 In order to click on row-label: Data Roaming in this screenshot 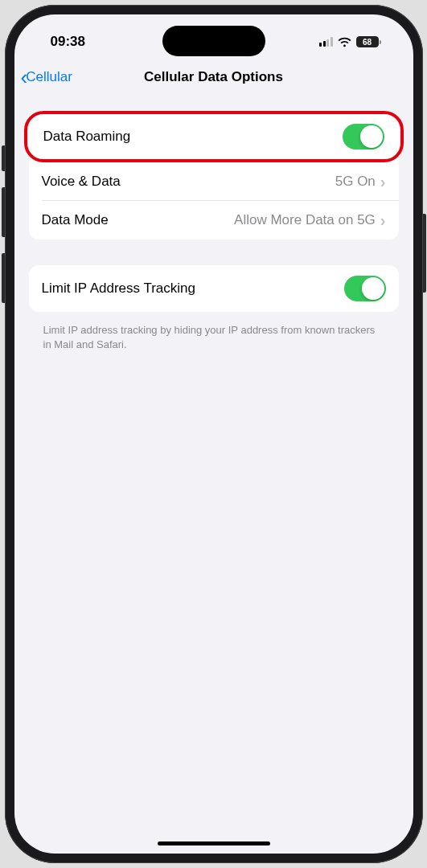, I will do `click(193, 137)`.